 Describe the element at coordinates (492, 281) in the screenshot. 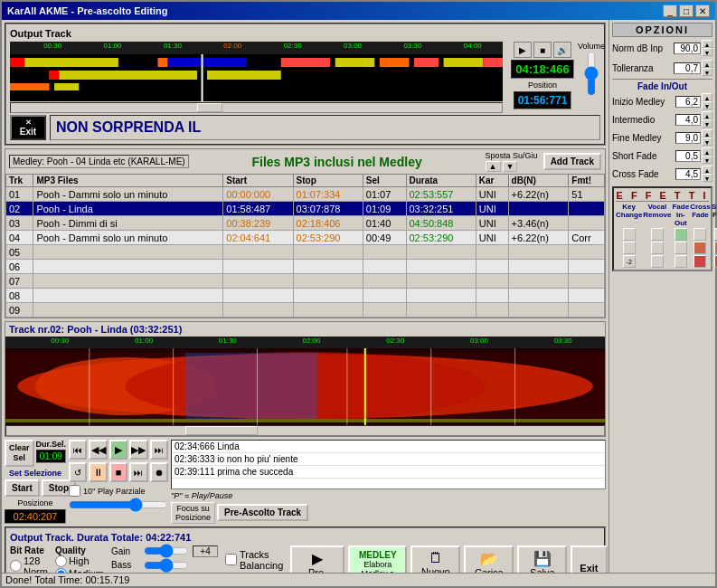

I see `cell-kar` at that location.